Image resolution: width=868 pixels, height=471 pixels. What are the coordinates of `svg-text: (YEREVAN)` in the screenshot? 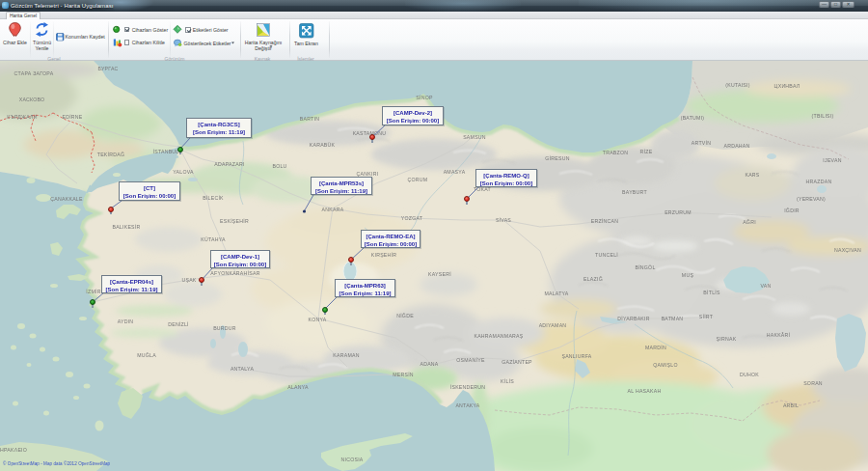 It's located at (811, 199).